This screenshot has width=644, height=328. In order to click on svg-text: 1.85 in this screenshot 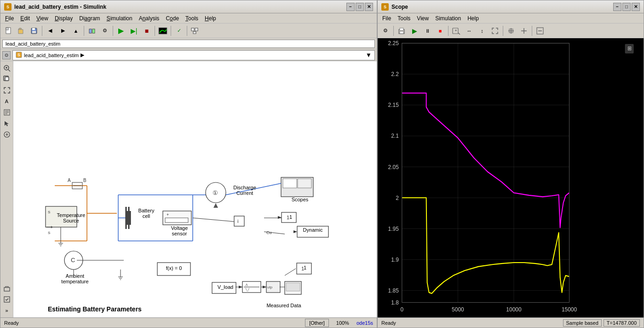, I will do `click(394, 290)`.